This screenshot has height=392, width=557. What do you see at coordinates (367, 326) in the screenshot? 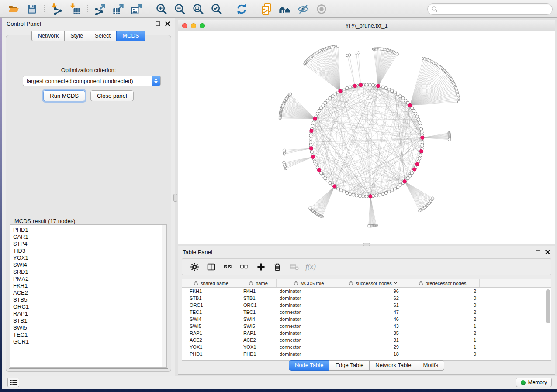
I see `table-row: SWI5SWI5connector431` at bounding box center [367, 326].